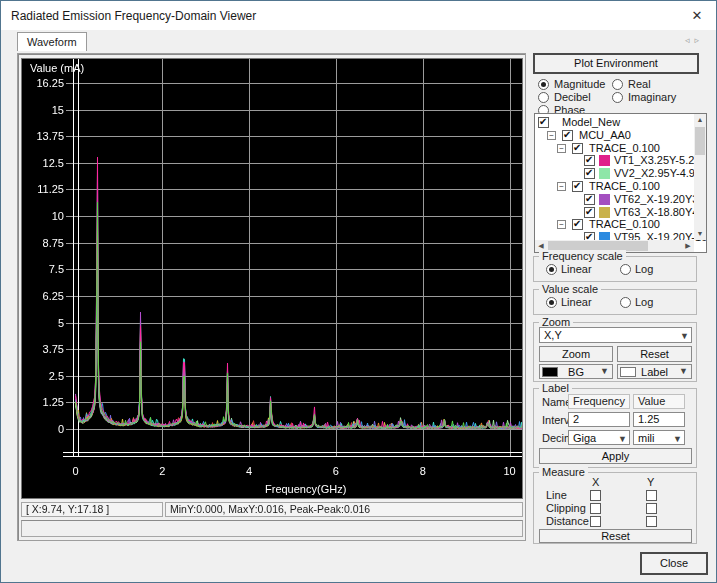 This screenshot has height=583, width=717. What do you see at coordinates (596, 482) in the screenshot?
I see `measure-col-x: X` at bounding box center [596, 482].